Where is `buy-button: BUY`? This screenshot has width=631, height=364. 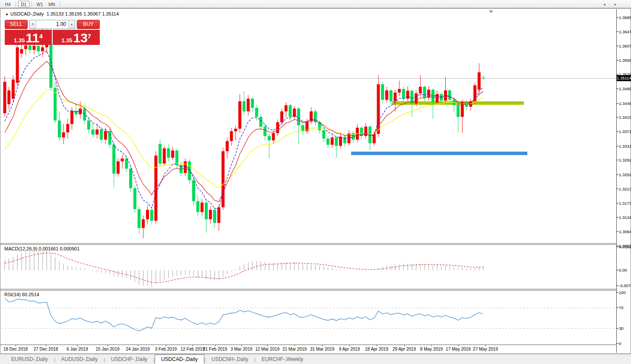 buy-button: BUY is located at coordinates (88, 24).